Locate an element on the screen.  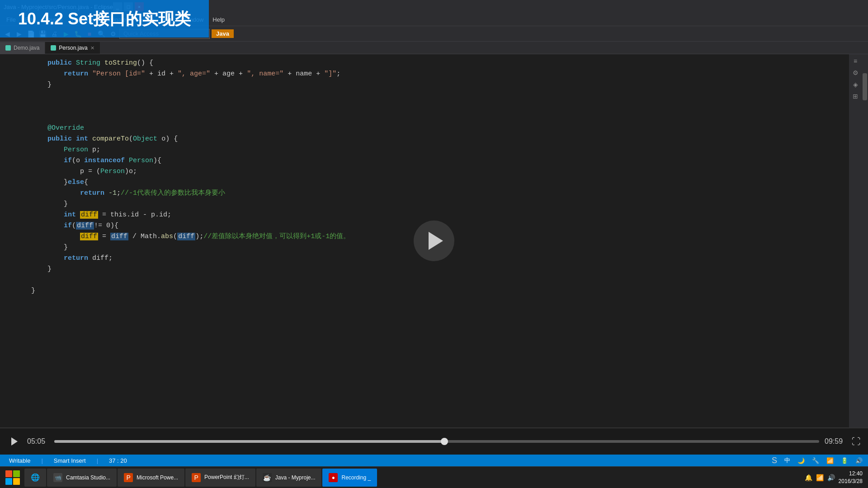
notification-icon: 🔔 is located at coordinates (808, 478).